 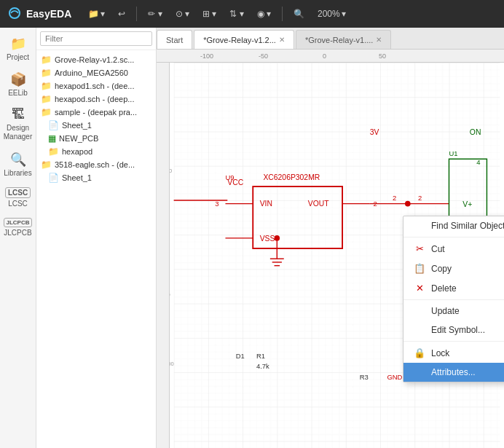 What do you see at coordinates (182, 14) in the screenshot?
I see `place-button: ⊙ ▾` at bounding box center [182, 14].